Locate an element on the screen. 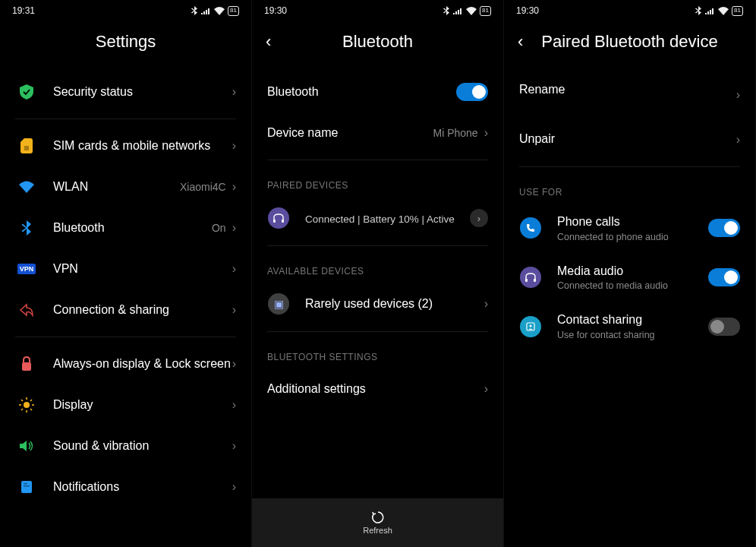  label: Connection & sharing is located at coordinates (143, 310).